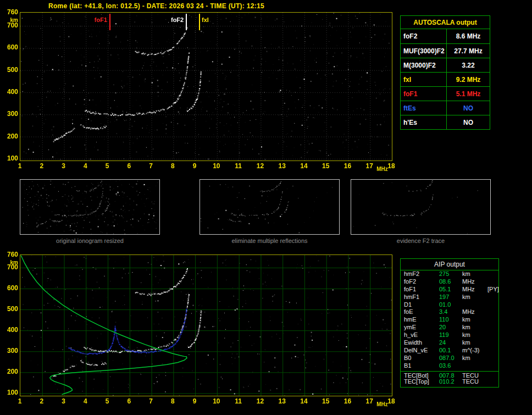 Image resolution: width=532 pixels, height=415 pixels. What do you see at coordinates (445, 36) in the screenshot?
I see `autoscala-row: foF28.6 MHz` at bounding box center [445, 36].